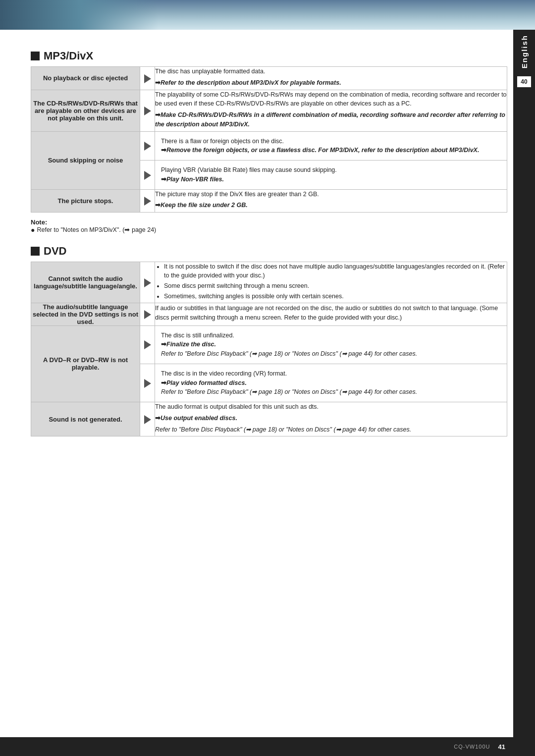  I want to click on bottom-page-number: 41, so click(502, 747).